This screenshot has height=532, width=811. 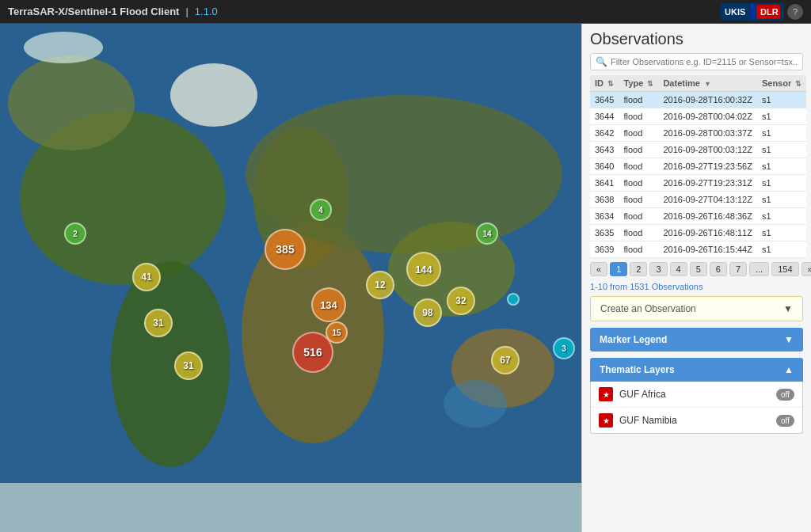 What do you see at coordinates (786, 394) in the screenshot?
I see `layer-toggle-0: off` at bounding box center [786, 394].